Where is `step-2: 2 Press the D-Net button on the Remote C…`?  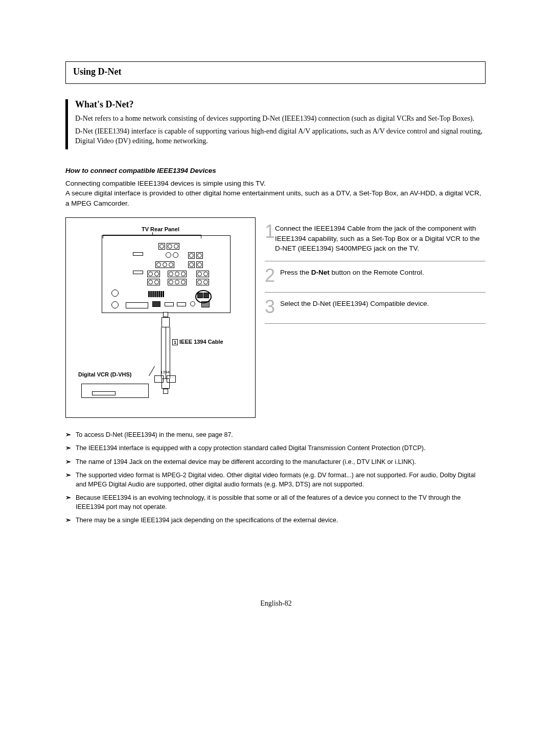 step-2: 2 Press the D-Net button on the Remote C… is located at coordinates (375, 276).